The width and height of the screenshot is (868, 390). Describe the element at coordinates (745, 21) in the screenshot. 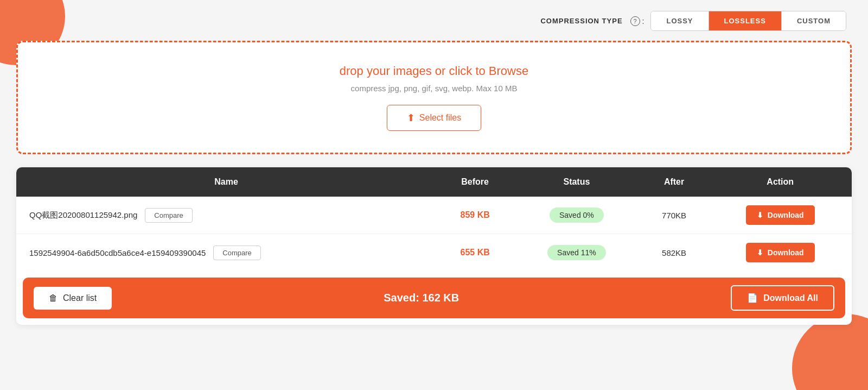

I see `compression-btn-lossless: LOSSLESS` at that location.